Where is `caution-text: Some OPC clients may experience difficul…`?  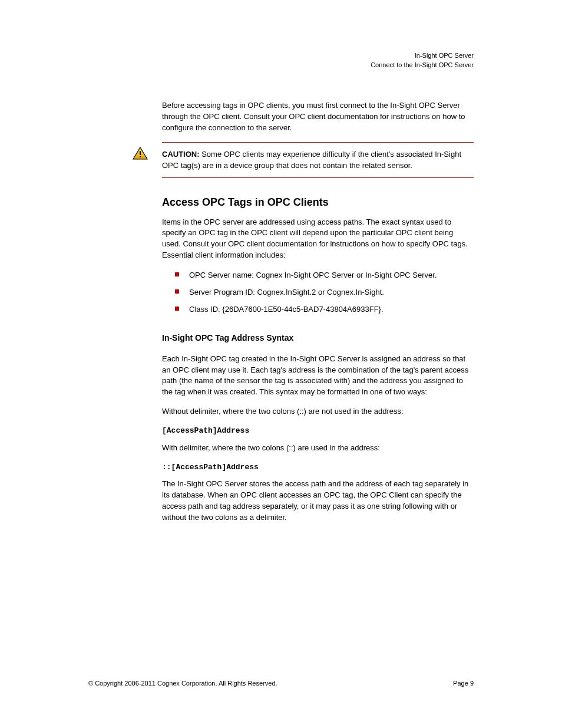
caution-text: Some OPC clients may experience difficul… is located at coordinates (312, 160).